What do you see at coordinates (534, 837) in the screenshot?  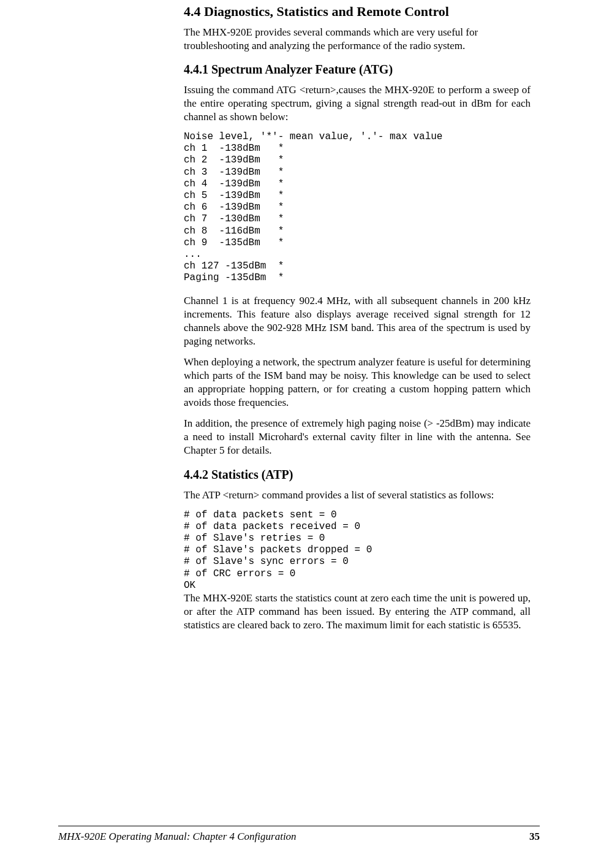 I see `footer-page-number: 35` at bounding box center [534, 837].